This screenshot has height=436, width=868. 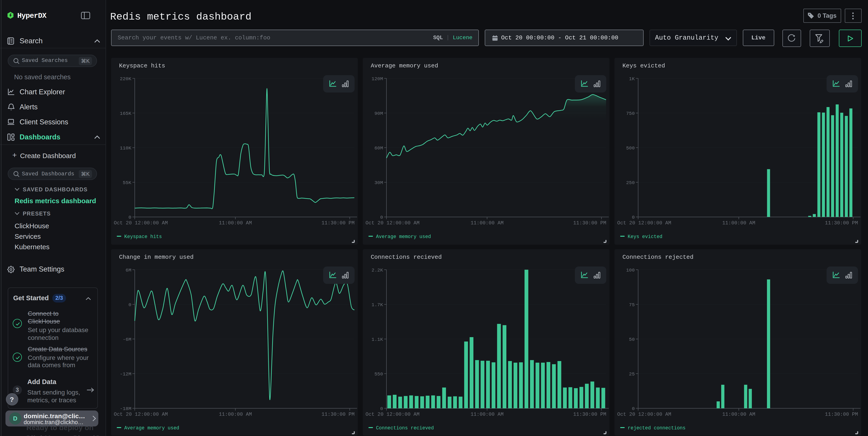 I want to click on svg-text: 220K, so click(x=125, y=79).